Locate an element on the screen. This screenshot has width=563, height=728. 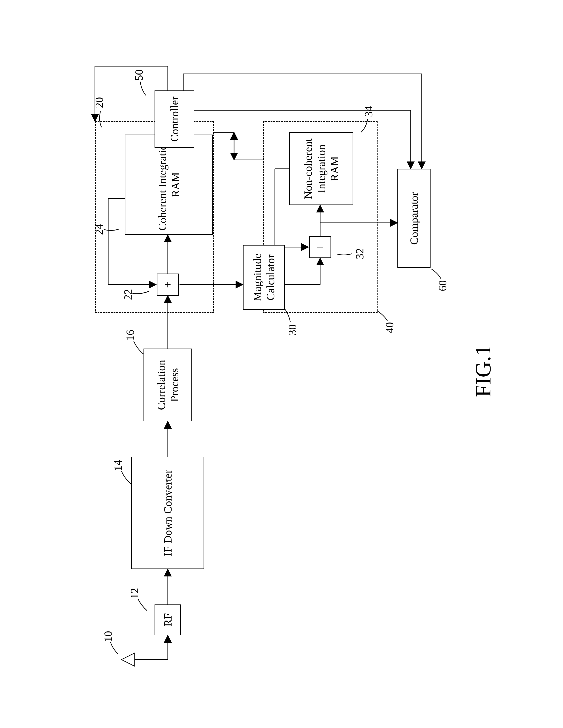
ref-10: 10 is located at coordinates (108, 637).